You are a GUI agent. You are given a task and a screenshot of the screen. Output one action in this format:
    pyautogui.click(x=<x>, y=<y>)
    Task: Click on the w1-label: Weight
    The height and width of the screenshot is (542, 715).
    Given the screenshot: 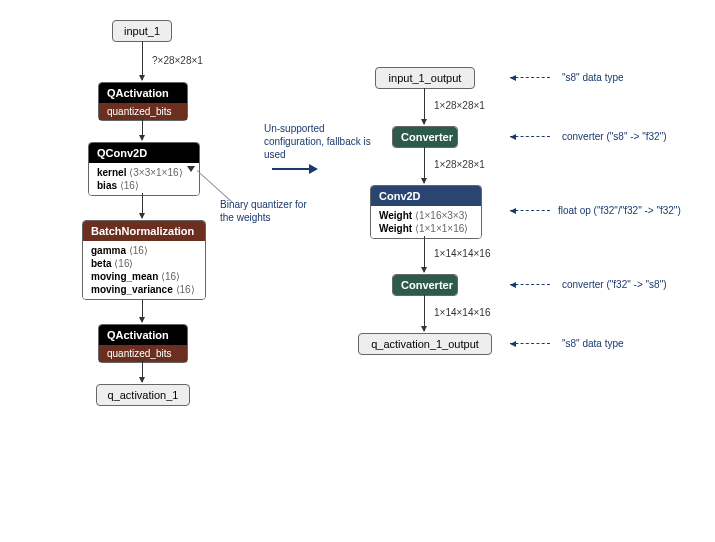 What is the action you would take?
    pyautogui.click(x=396, y=216)
    